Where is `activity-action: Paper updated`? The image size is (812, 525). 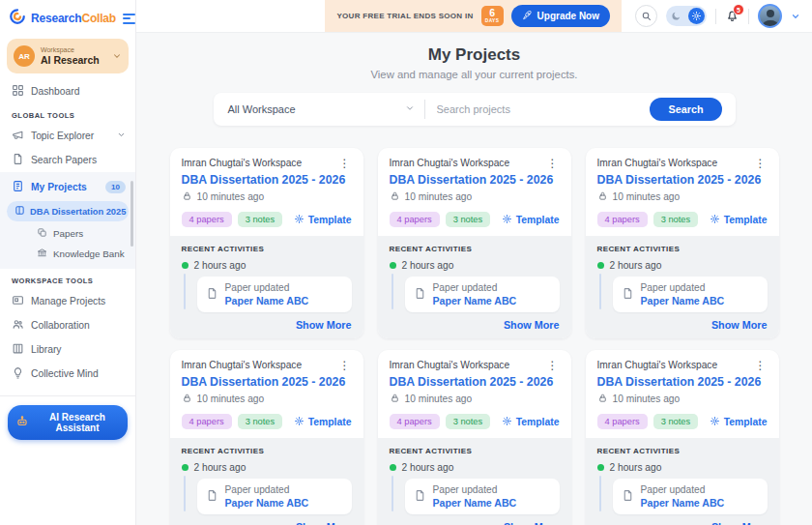
activity-action: Paper updated is located at coordinates (476, 288).